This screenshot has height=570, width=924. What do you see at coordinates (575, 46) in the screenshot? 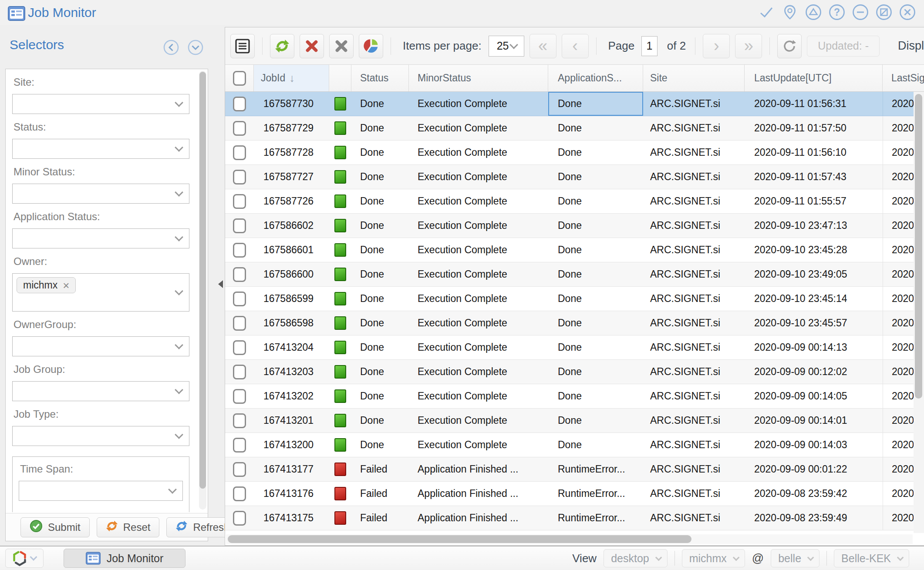
I see `prev-page-button: ‹` at bounding box center [575, 46].